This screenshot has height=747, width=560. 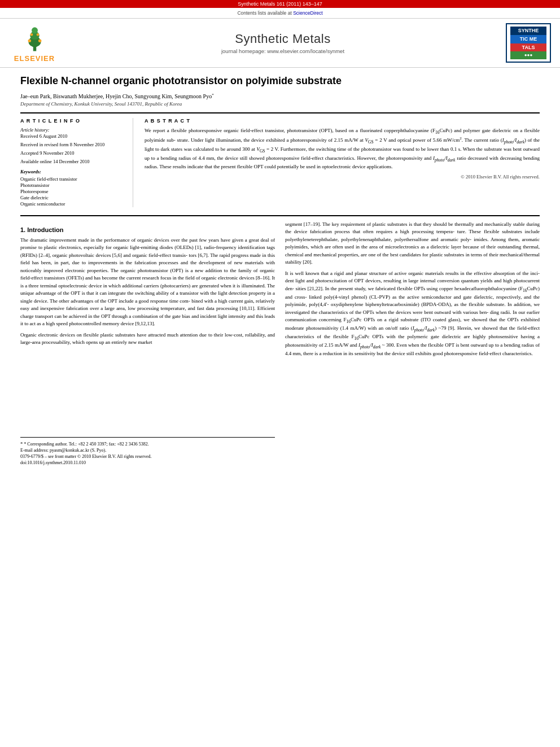 What do you see at coordinates (34, 59) in the screenshot?
I see `elsevier-text: ELSEVIER` at bounding box center [34, 59].